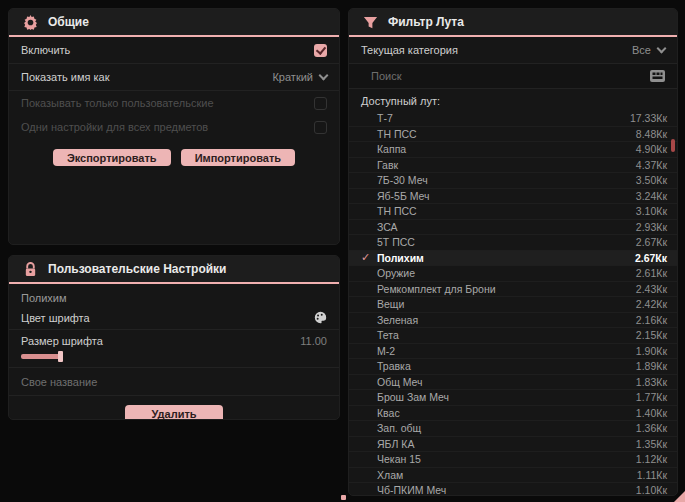 The height and width of the screenshot is (502, 685). What do you see at coordinates (60, 356) in the screenshot?
I see `slider-thumb` at bounding box center [60, 356].